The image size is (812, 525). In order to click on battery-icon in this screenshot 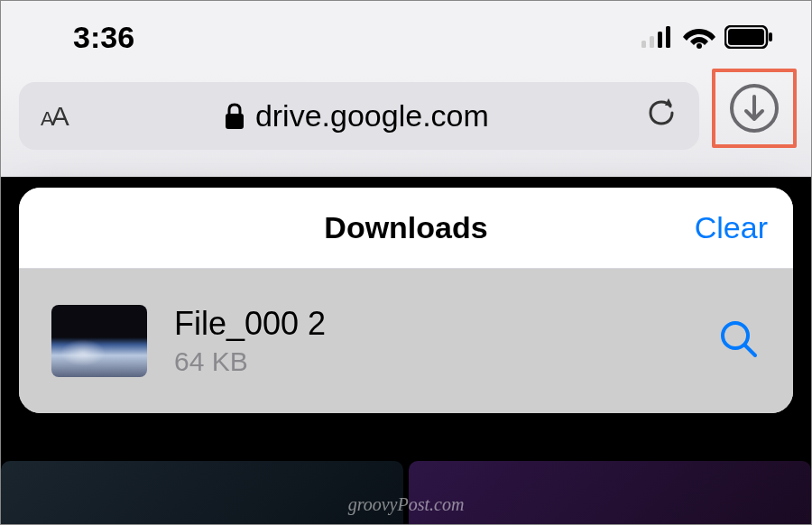, I will do `click(750, 37)`.